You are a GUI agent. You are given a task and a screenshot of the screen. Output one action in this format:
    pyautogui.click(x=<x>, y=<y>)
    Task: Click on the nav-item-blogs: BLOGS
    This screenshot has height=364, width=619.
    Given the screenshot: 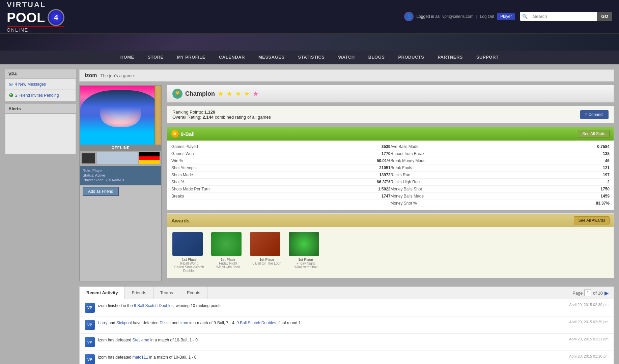 What is the action you would take?
    pyautogui.click(x=376, y=57)
    